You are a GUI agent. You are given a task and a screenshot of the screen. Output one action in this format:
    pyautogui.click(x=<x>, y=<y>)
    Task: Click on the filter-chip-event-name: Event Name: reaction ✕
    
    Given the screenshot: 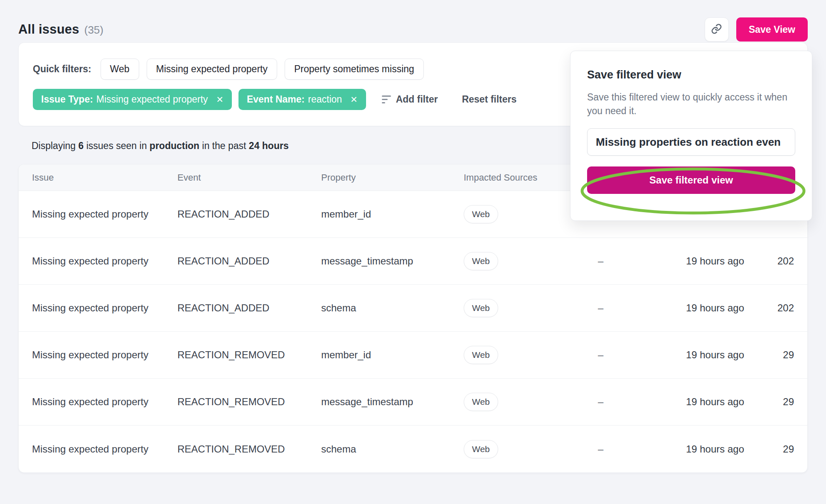 What is the action you would take?
    pyautogui.click(x=302, y=100)
    